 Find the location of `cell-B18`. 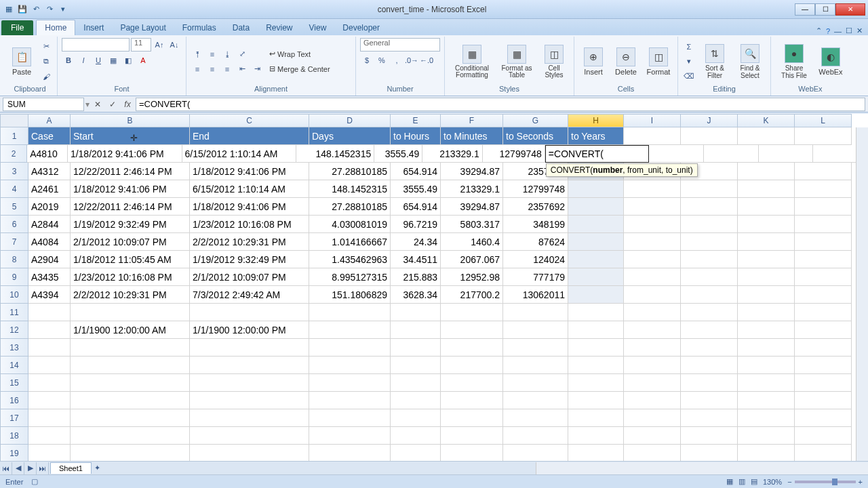

cell-B18 is located at coordinates (130, 436).